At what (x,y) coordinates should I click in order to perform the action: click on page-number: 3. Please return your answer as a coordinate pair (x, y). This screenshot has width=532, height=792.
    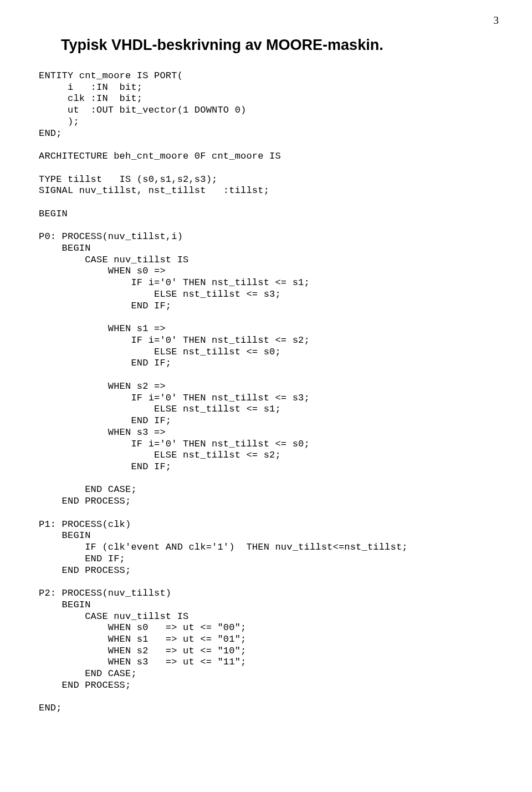
    Looking at the image, I should click on (497, 21).